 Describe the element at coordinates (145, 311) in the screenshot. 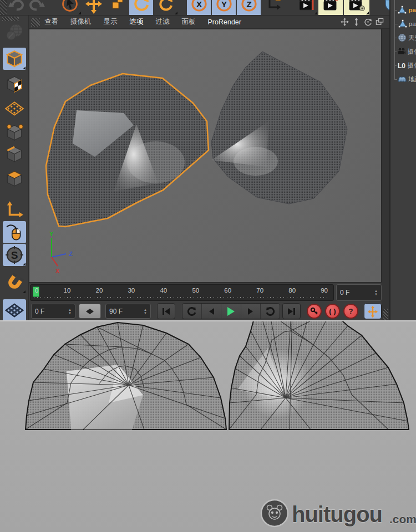

I see `range-end-spinner: ▲▼` at that location.